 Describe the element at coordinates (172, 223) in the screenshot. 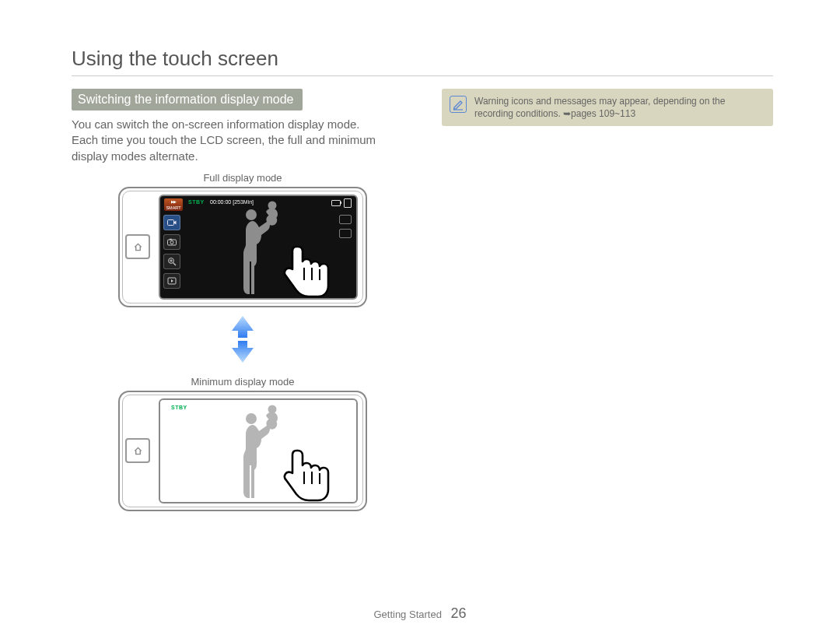

I see `movie-mode-icon` at that location.